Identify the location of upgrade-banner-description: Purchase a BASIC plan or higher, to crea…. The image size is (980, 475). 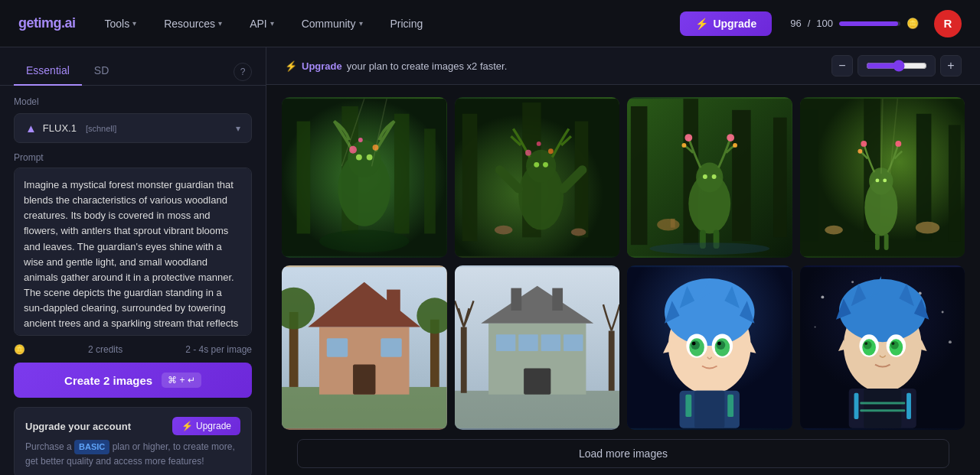
(133, 454).